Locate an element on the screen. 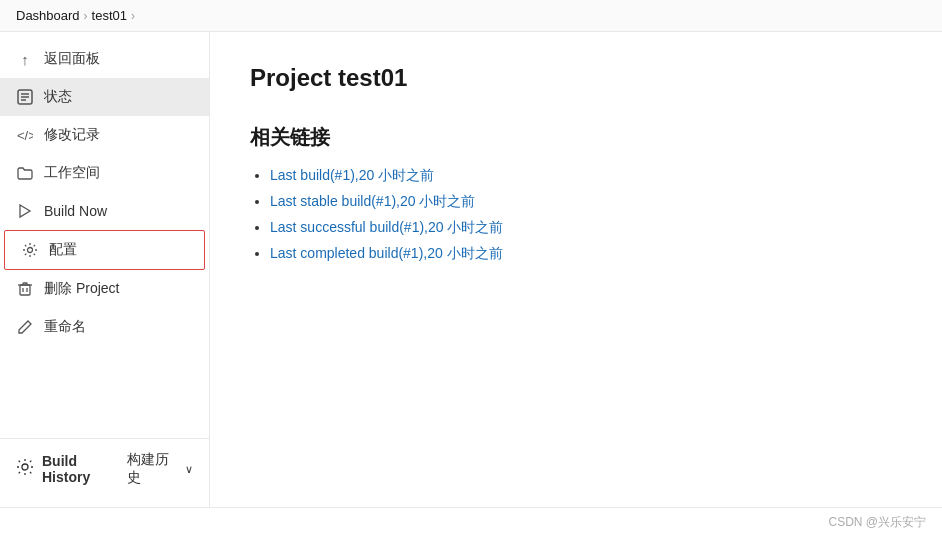  sidebar-item-build-now: Build Now is located at coordinates (104, 211).